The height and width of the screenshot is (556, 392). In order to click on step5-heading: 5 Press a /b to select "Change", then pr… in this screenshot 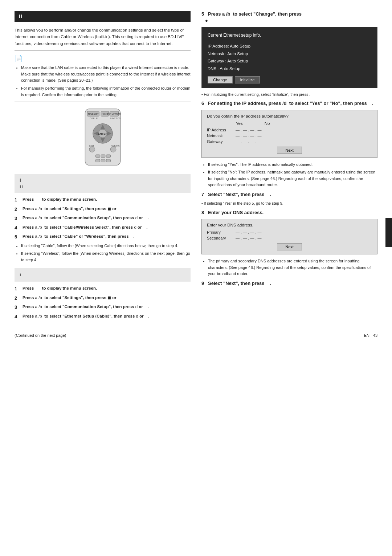, I will do `click(290, 17)`.